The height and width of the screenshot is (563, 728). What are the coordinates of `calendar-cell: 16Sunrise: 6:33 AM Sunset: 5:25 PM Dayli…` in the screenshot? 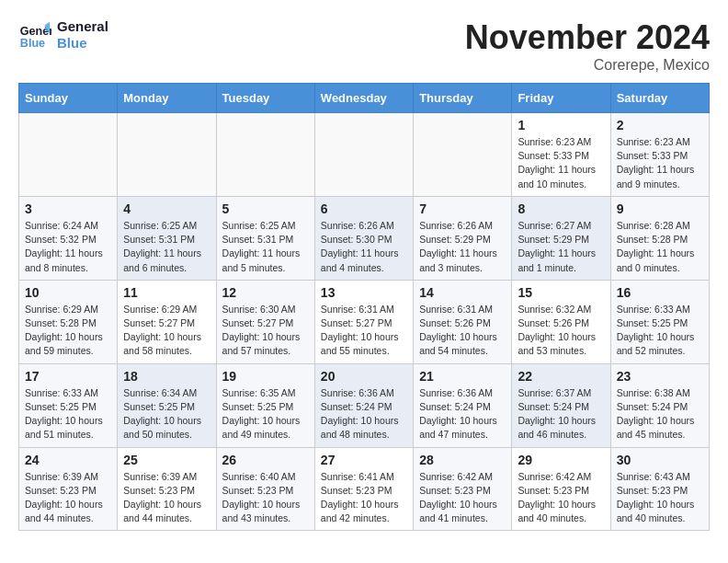 It's located at (660, 322).